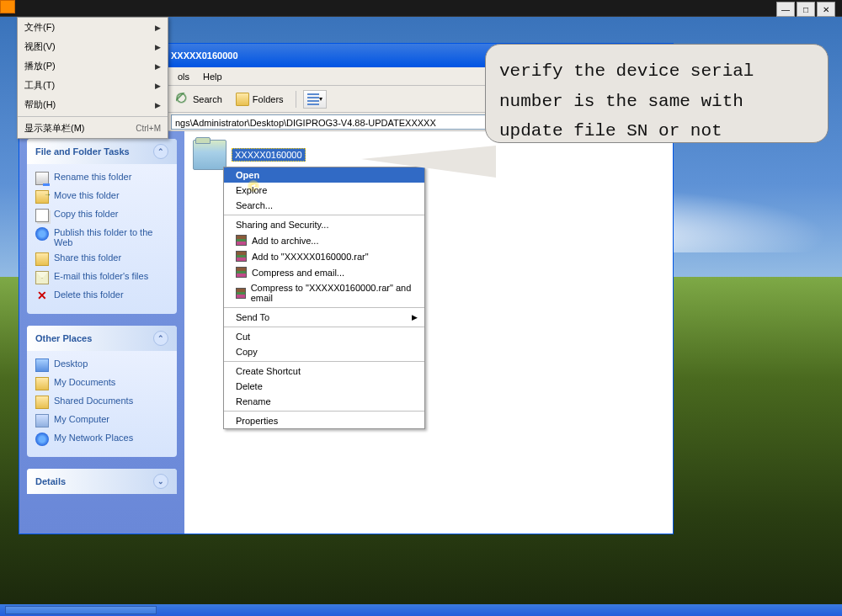 The image size is (842, 616). Describe the element at coordinates (324, 371) in the screenshot. I see `ctx-create-shortcut: Create Shortcut` at that location.